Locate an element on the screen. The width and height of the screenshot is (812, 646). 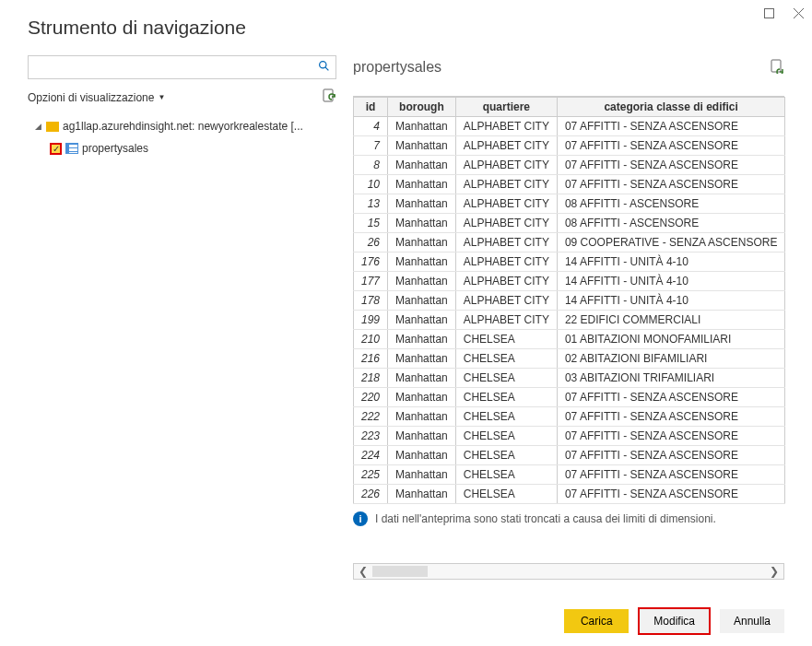
caret-down-icon: ◢ is located at coordinates (38, 126).